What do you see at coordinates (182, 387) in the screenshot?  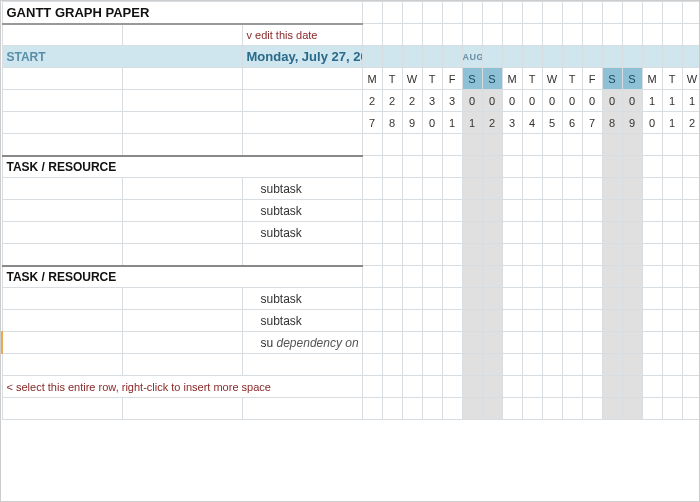 I see `insert-row-hint: < select this entire row, right-click to…` at bounding box center [182, 387].